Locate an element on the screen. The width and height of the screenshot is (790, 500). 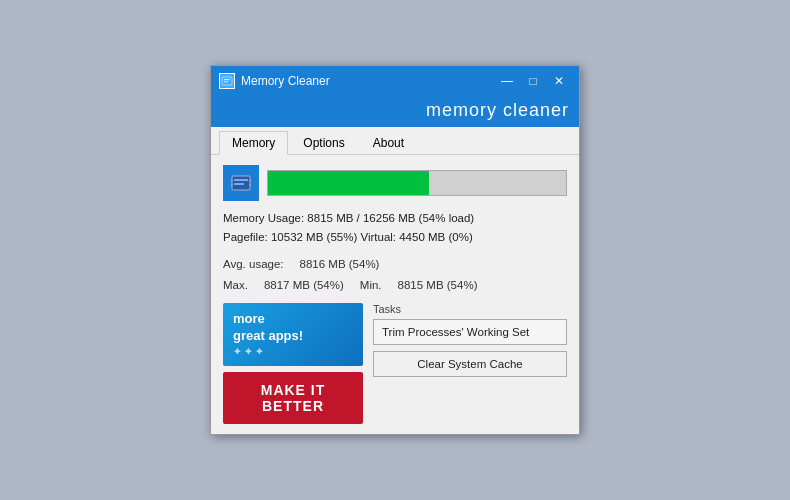
tasks-label: Tasks is located at coordinates (470, 309).